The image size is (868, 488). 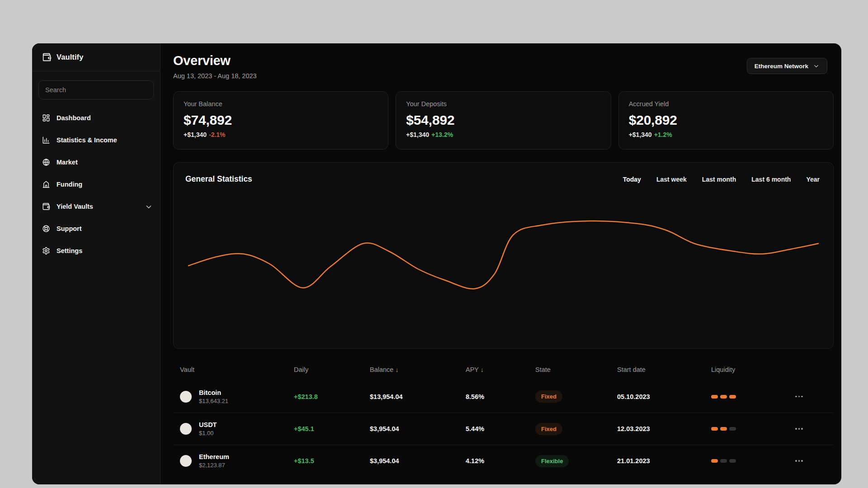 What do you see at coordinates (281, 104) in the screenshot?
I see `stat-label: Your Balance` at bounding box center [281, 104].